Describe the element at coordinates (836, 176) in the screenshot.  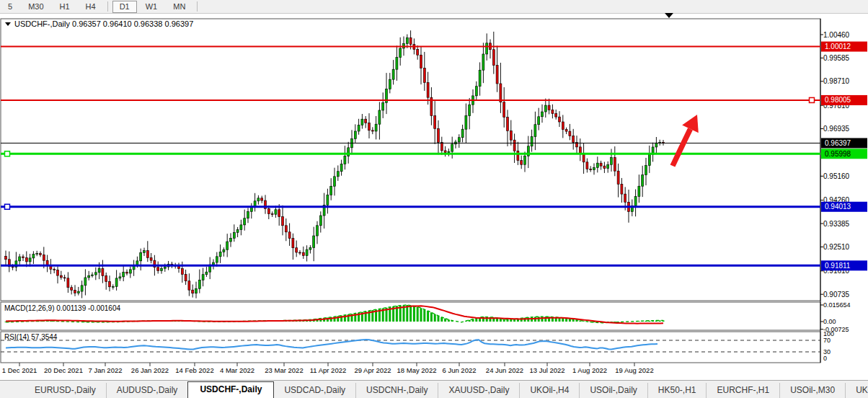
I see `price-tick-label: 0.95160` at that location.